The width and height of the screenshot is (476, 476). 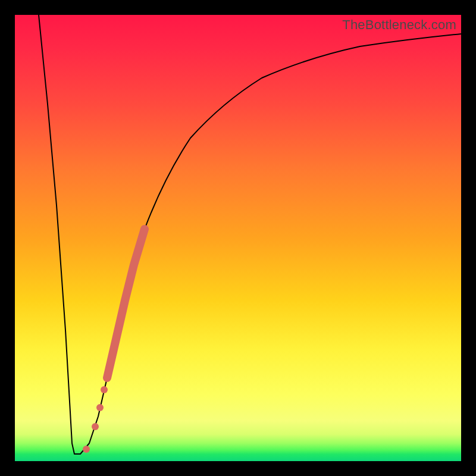 I want to click on curve-thick-segment, so click(x=126, y=303).